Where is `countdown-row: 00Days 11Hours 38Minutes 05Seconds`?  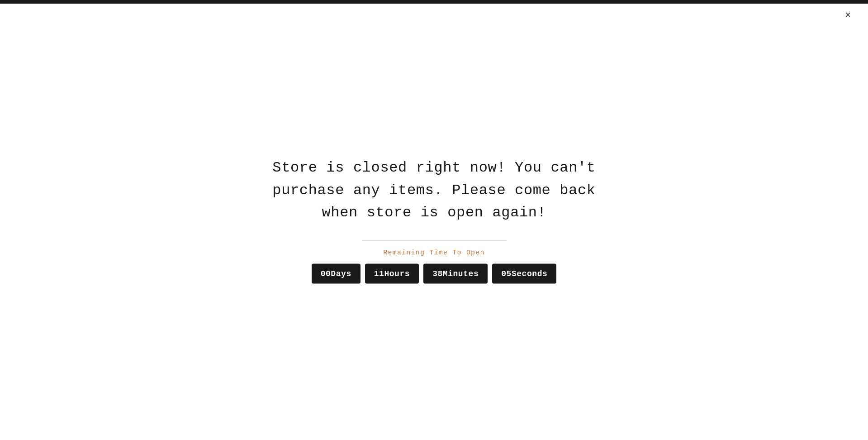
countdown-row: 00Days 11Hours 38Minutes 05Seconds is located at coordinates (434, 273).